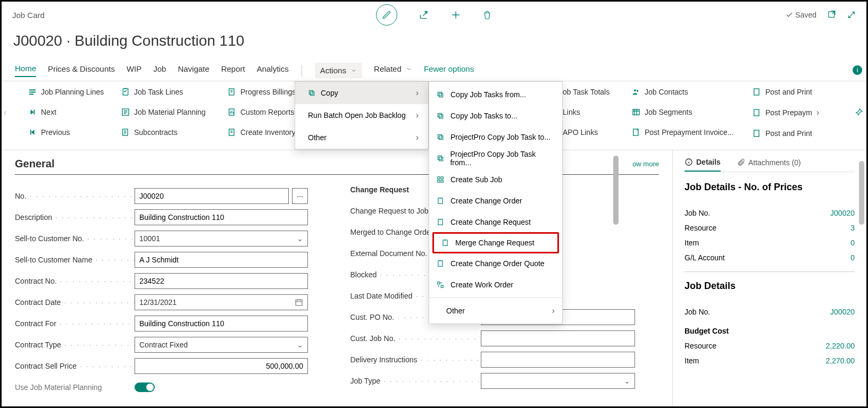 Image resolution: width=868 pixels, height=408 pixels. What do you see at coordinates (300, 196) in the screenshot?
I see `no-more-button: ···` at bounding box center [300, 196].